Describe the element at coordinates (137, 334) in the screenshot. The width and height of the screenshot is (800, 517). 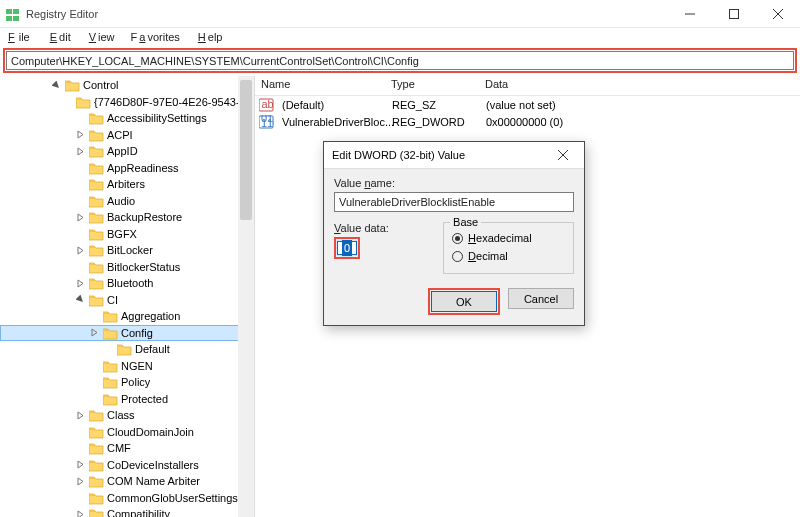
I see `tree-item-label: Config` at that location.